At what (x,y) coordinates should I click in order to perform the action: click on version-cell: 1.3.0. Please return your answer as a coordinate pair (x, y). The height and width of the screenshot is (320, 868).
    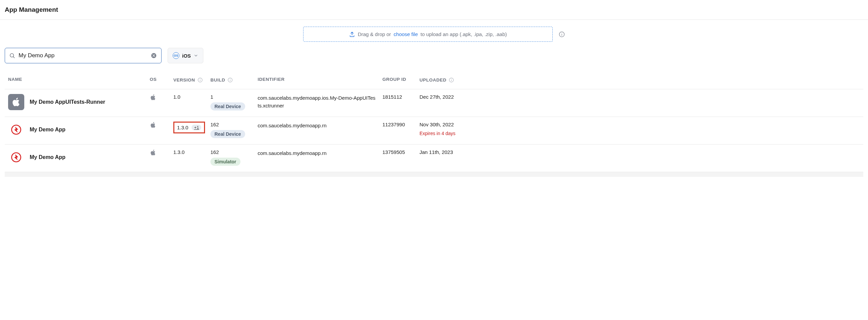
    Looking at the image, I should click on (192, 152).